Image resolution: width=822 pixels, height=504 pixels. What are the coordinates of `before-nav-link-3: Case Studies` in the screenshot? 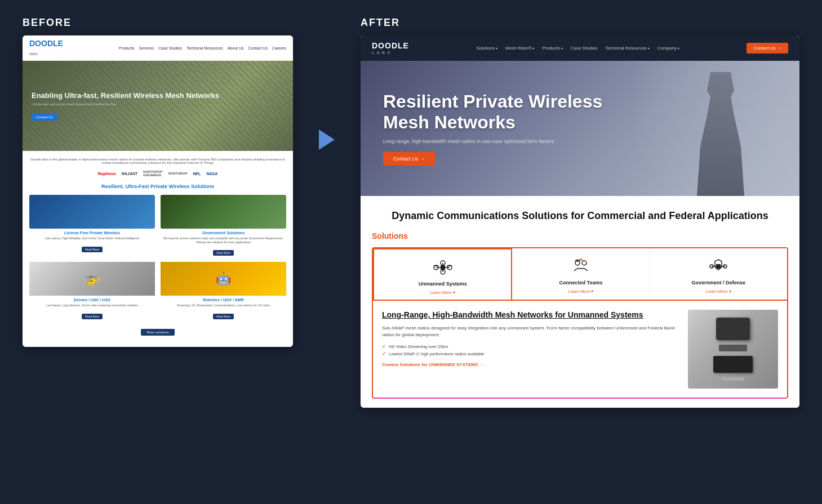 It's located at (170, 48).